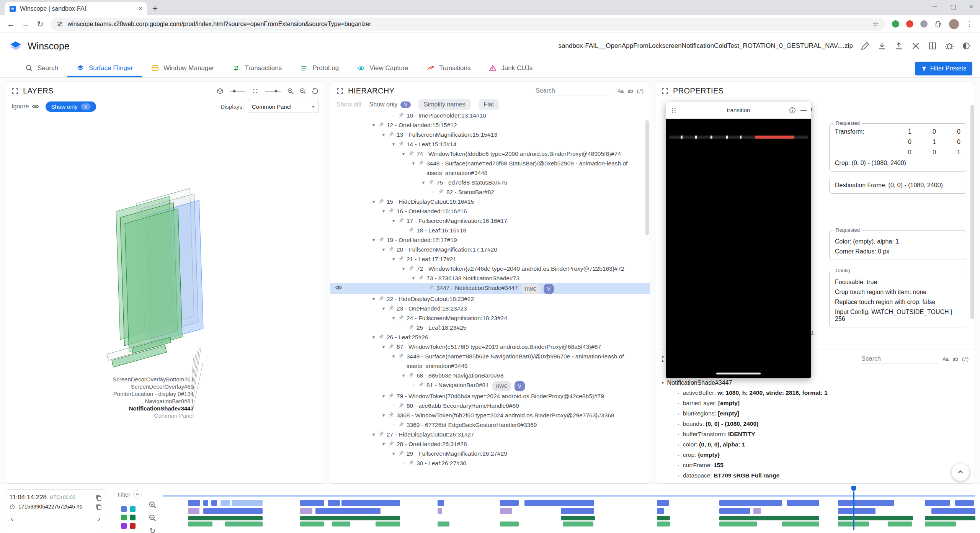 The height and width of the screenshot is (533, 980). What do you see at coordinates (99, 518) in the screenshot?
I see `next-frame-icon: ›` at bounding box center [99, 518].